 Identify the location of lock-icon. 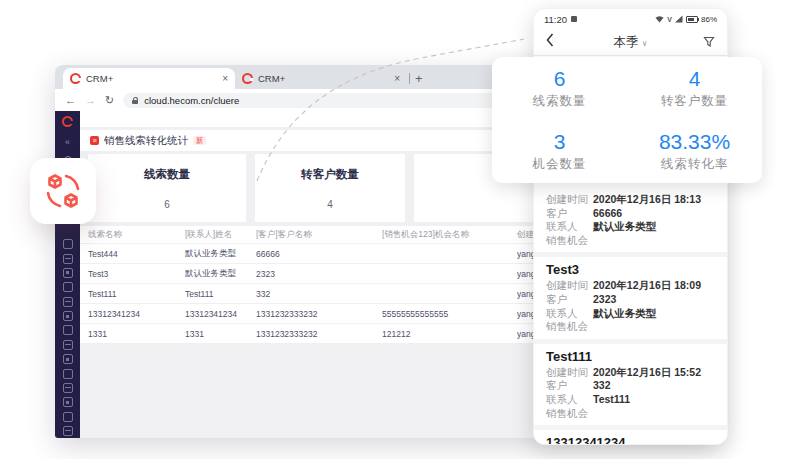
(135, 102).